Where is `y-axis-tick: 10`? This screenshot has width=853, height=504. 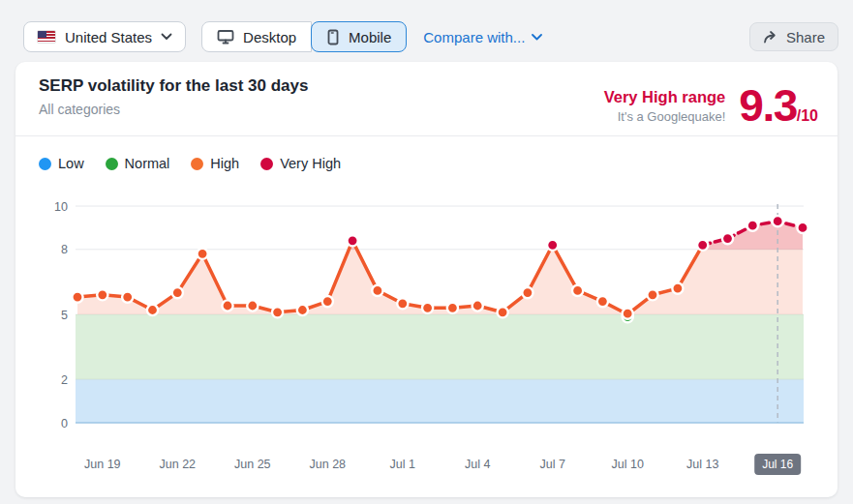
y-axis-tick: 10 is located at coordinates (61, 207).